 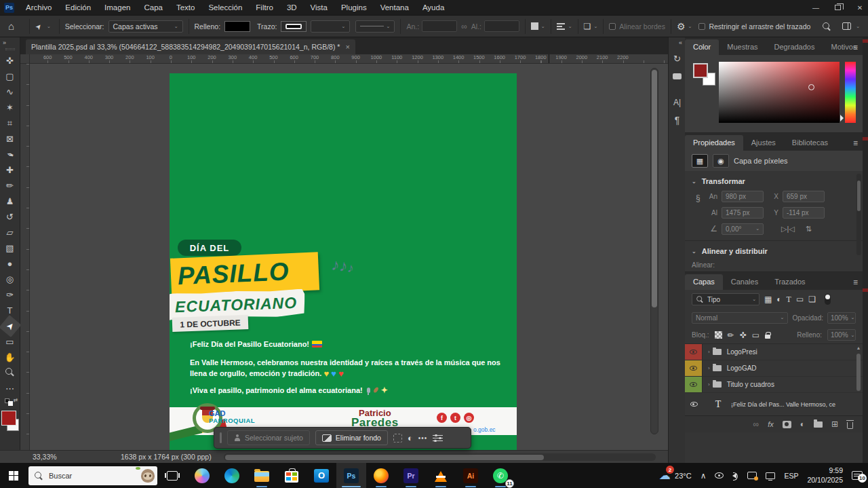 What do you see at coordinates (808, 229) in the screenshot?
I see `flip-vertical-icon: ⇅` at bounding box center [808, 229].